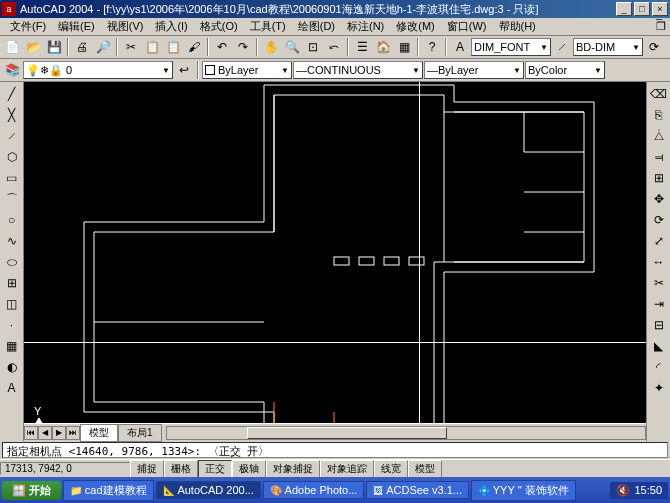 The image size is (670, 503). What do you see at coordinates (347, 469) in the screenshot?
I see `otrack-button: 对象追踪` at bounding box center [347, 469].